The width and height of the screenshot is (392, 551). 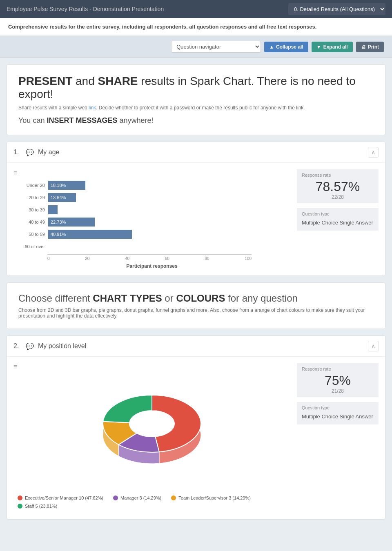 What do you see at coordinates (33, 247) in the screenshot?
I see `bar-label: 60 or over` at bounding box center [33, 247].